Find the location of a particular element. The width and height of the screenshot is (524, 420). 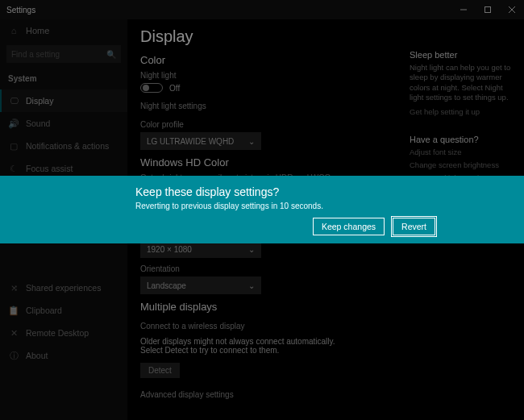

resolution-value: 1920 × 1080 is located at coordinates (169, 250).